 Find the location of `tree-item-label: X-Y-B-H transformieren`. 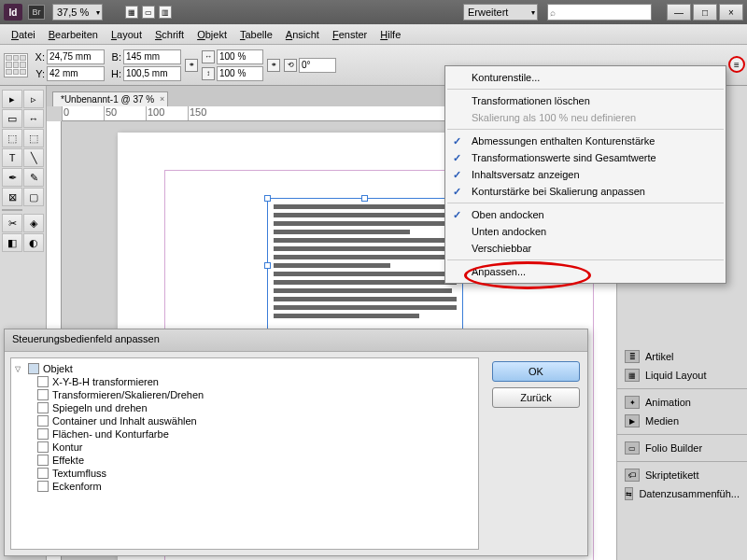

tree-item-label: X-Y-B-H transformieren is located at coordinates (106, 382).